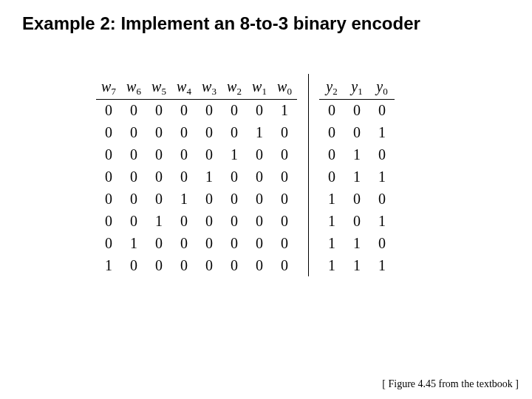 This screenshot has width=532, height=399. What do you see at coordinates (357, 86) in the screenshot?
I see `col-y1: y1` at bounding box center [357, 86].